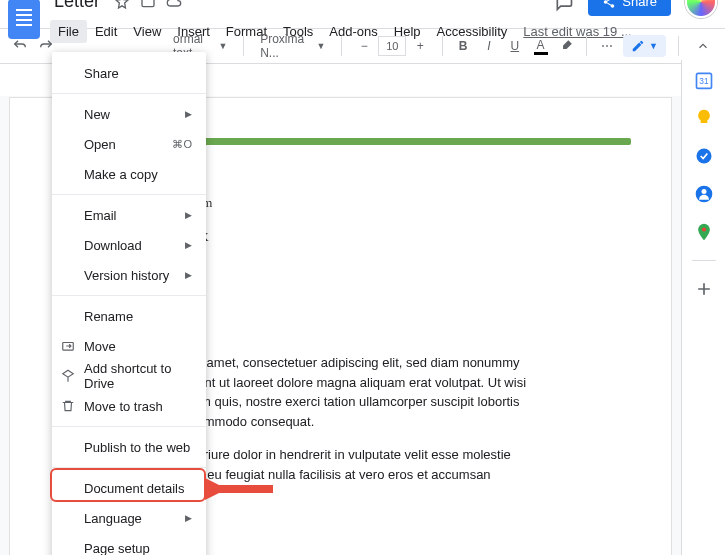 The width and height of the screenshot is (725, 555). I want to click on menu-item-rename: Rename, so click(129, 316).